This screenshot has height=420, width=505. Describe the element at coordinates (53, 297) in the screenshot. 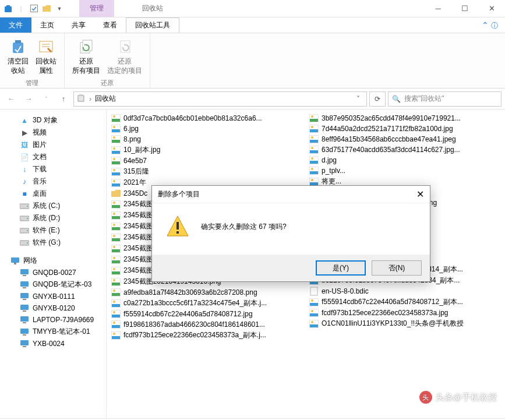

I see `tree-item-GNYXB-0111: GNYXB-0111` at that location.